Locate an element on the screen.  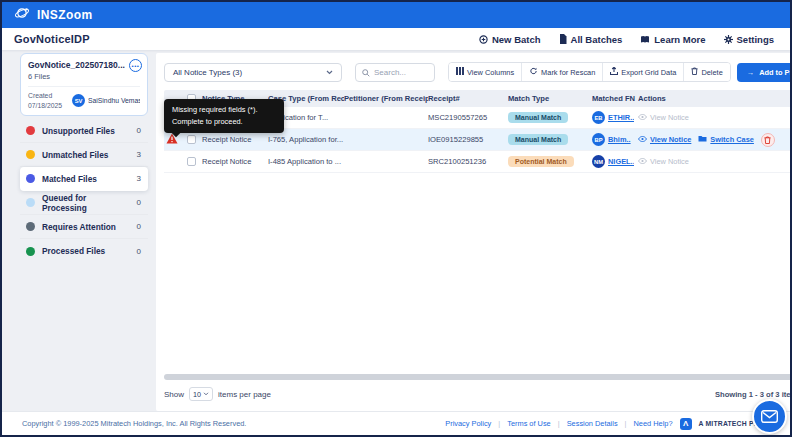
column-header-match-type: Match Type is located at coordinates (550, 98).